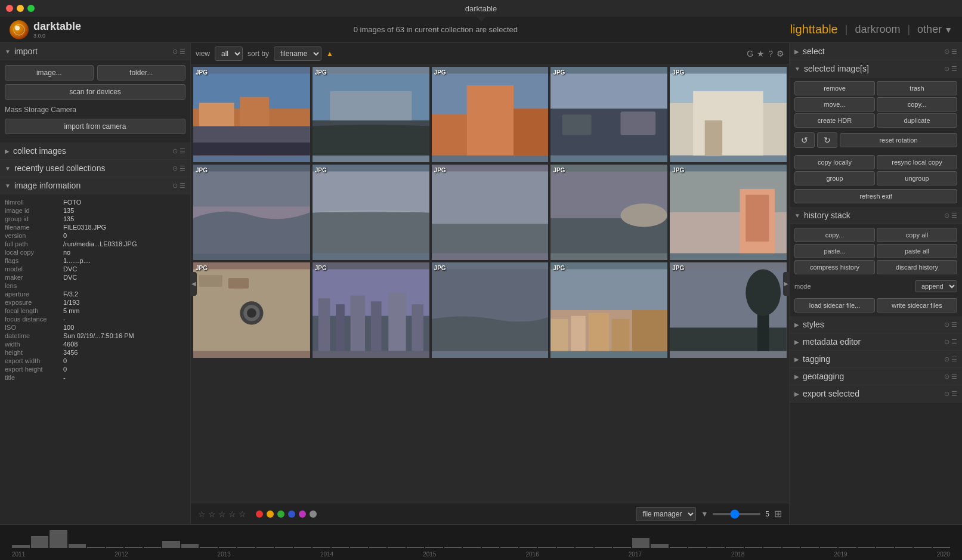  What do you see at coordinates (917, 88) in the screenshot?
I see `trash-button: trash` at bounding box center [917, 88].